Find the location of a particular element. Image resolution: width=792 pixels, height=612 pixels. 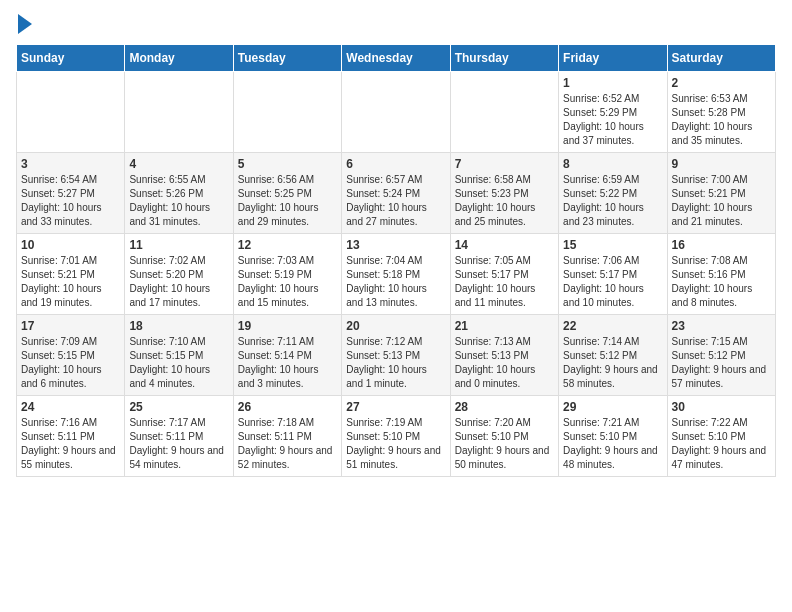

calendar-cell: 22Sunrise: 7:14 AM Sunset: 5:12 PM Dayli… is located at coordinates (613, 356).